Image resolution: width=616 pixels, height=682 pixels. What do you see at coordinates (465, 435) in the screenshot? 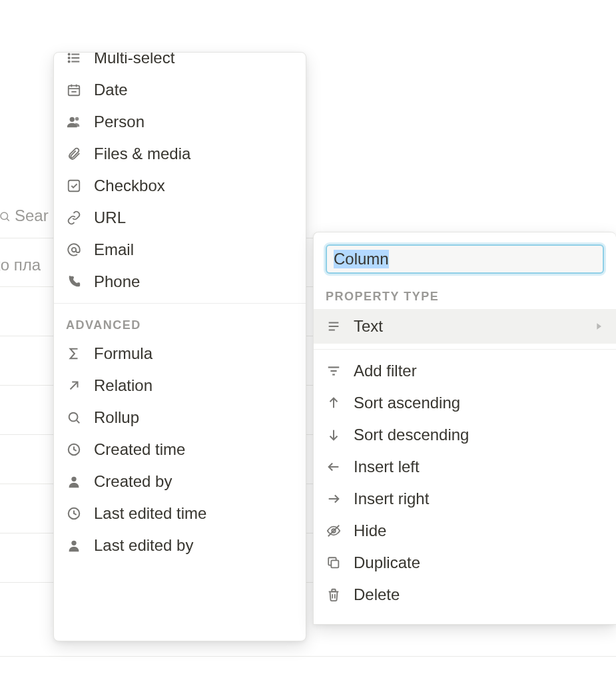
I see `action-sort-descending: Sort descending` at bounding box center [465, 435].